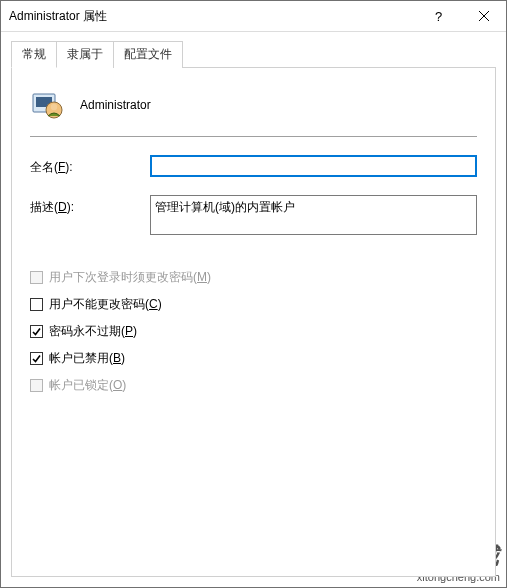 This screenshot has height=588, width=507. What do you see at coordinates (106, 304) in the screenshot?
I see `check-label: 用户不能更改密码(C)` at bounding box center [106, 304].